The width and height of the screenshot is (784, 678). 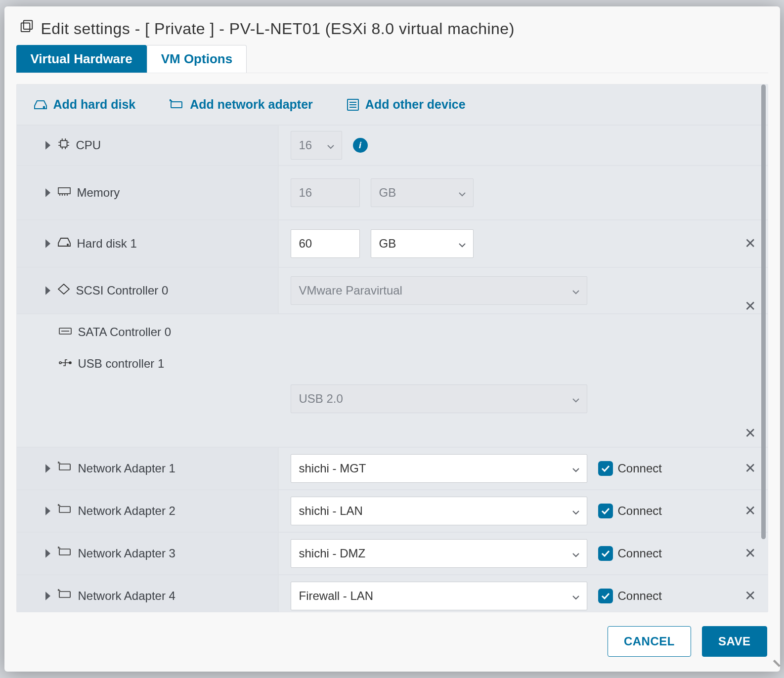 I want to click on nic-1-network-select: shichi - MGT, so click(x=439, y=468).